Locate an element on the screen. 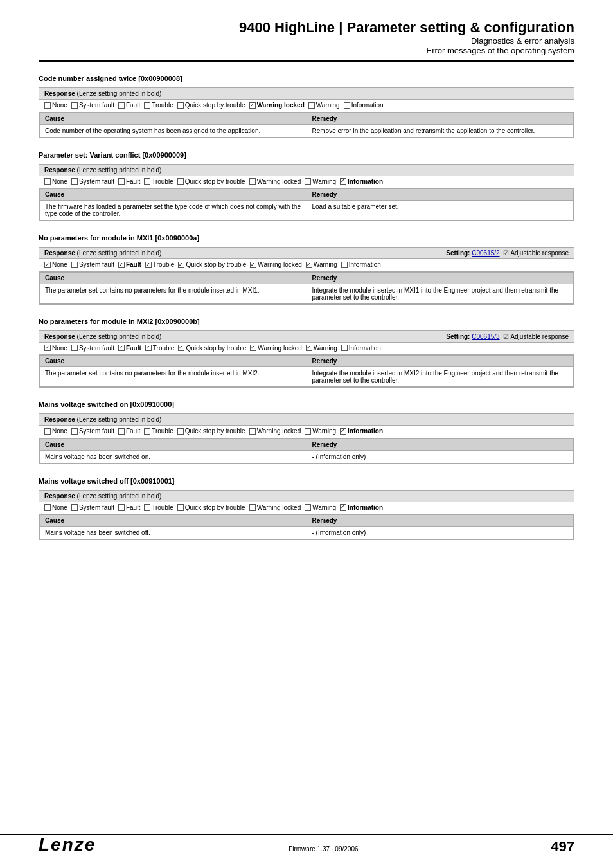 The height and width of the screenshot is (868, 613). response-box-5: Response (Lenze setting printed in bold)… is located at coordinates (306, 516).